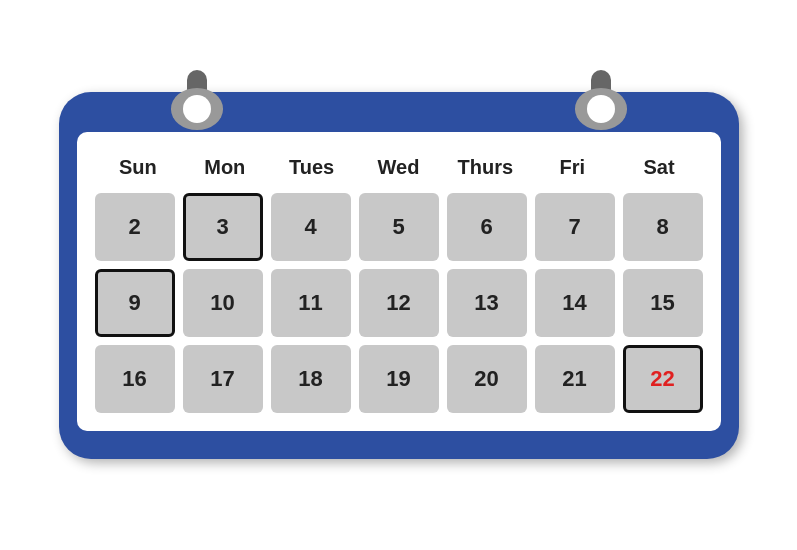  Describe the element at coordinates (575, 379) in the screenshot. I see `date-cell: 21` at that location.